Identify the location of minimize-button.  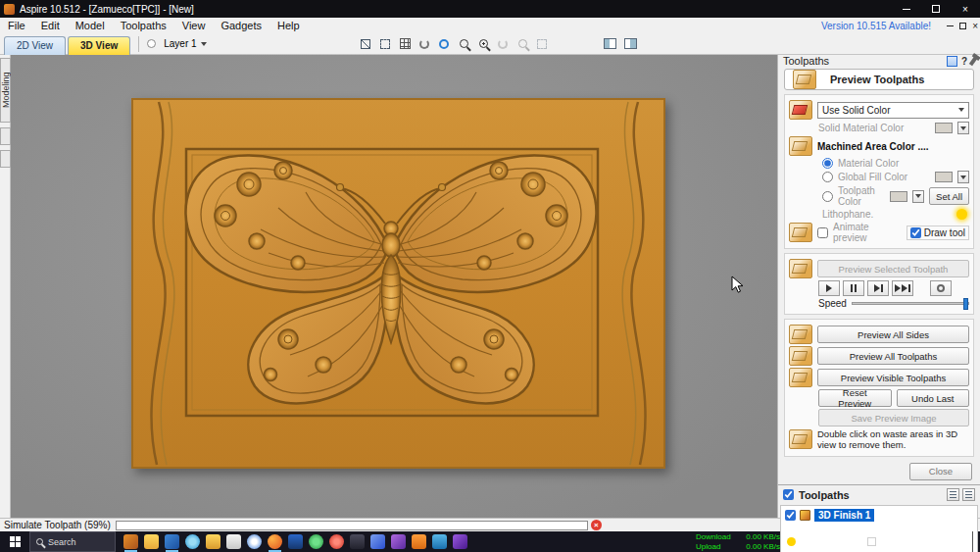
(906, 9).